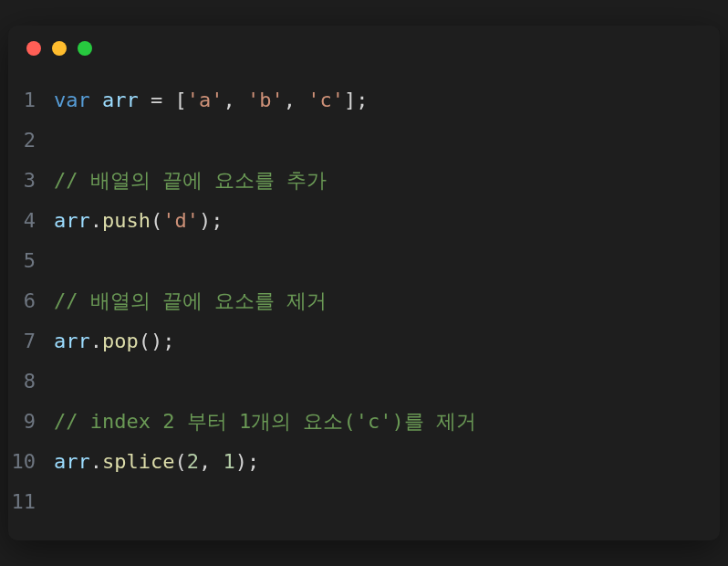  Describe the element at coordinates (31, 382) in the screenshot. I see `line-number: 8` at that location.